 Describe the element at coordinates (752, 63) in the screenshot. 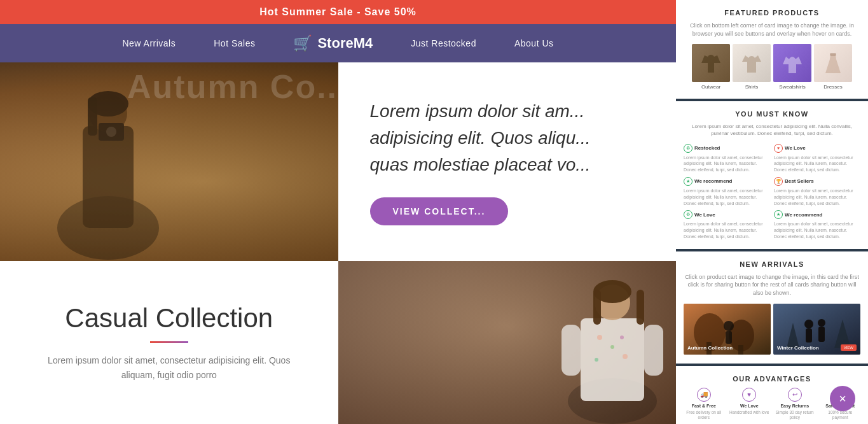

I see `feat-img-shirts` at that location.